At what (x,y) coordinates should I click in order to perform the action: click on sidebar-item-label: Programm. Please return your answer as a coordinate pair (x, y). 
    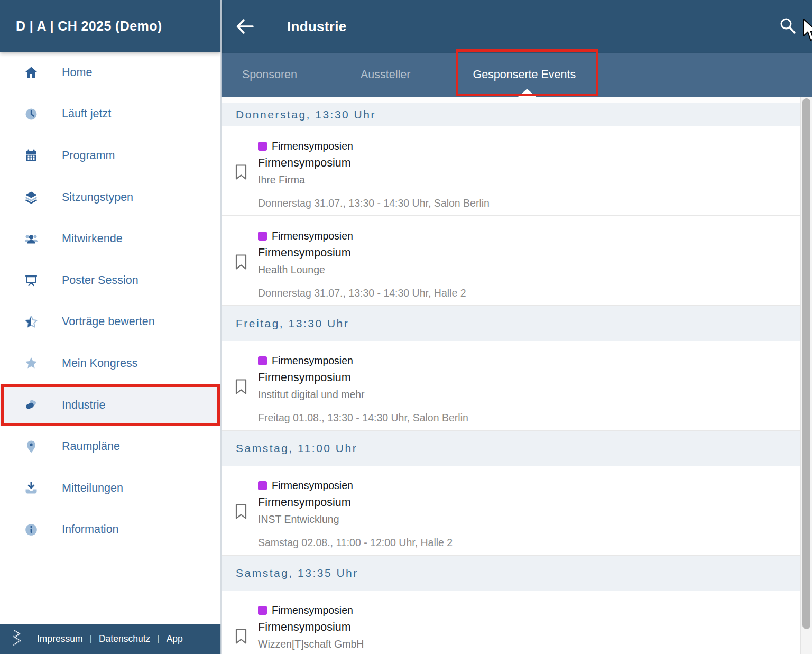
    Looking at the image, I should click on (88, 155).